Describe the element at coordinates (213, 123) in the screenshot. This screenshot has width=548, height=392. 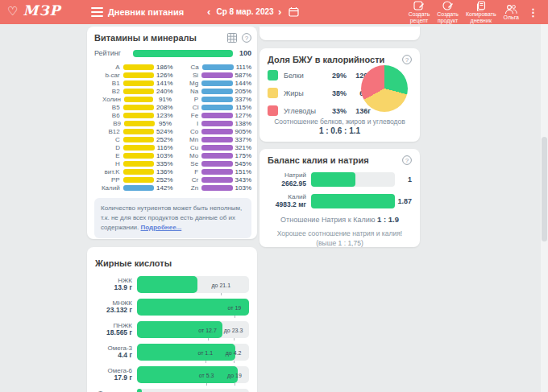
I see `vitamin-row: I138%` at that location.